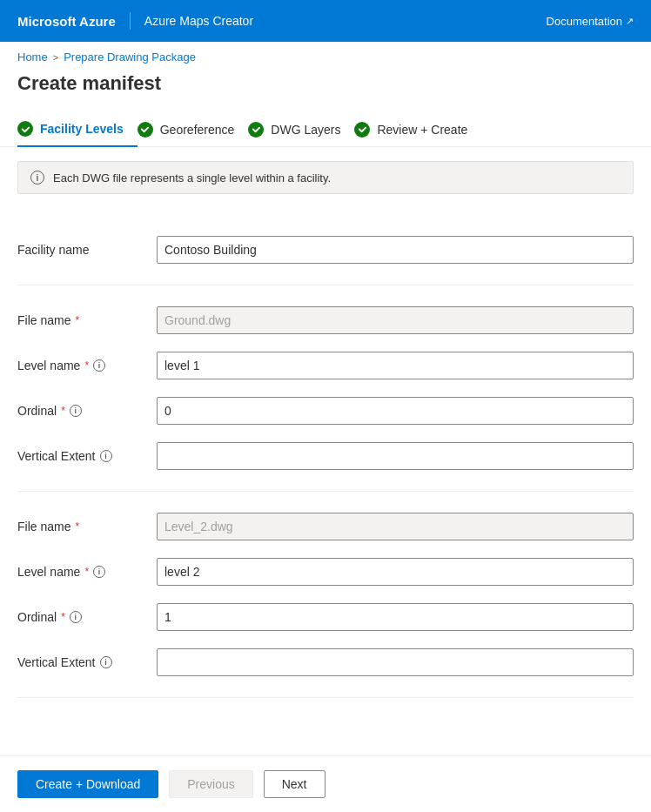 This screenshot has width=651, height=812. I want to click on level1-verticalextent-row: Vertical Extent i, so click(326, 456).